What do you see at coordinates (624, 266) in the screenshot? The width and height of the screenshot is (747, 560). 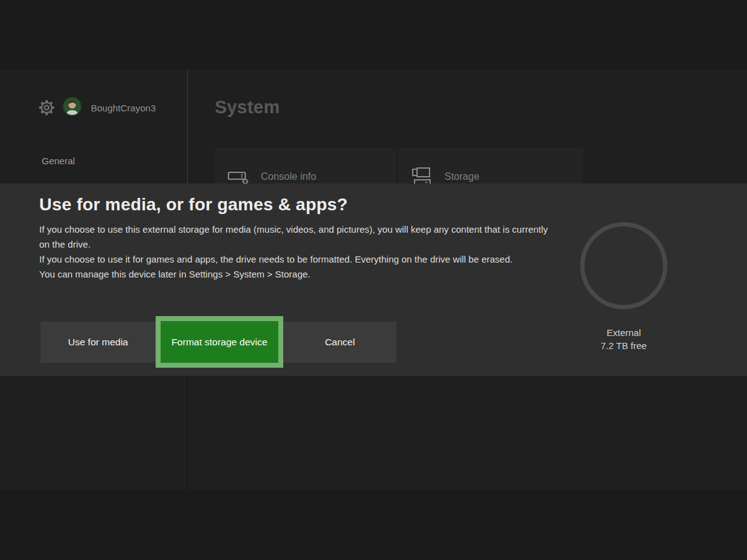 I see `drive-ring-icon` at bounding box center [624, 266].